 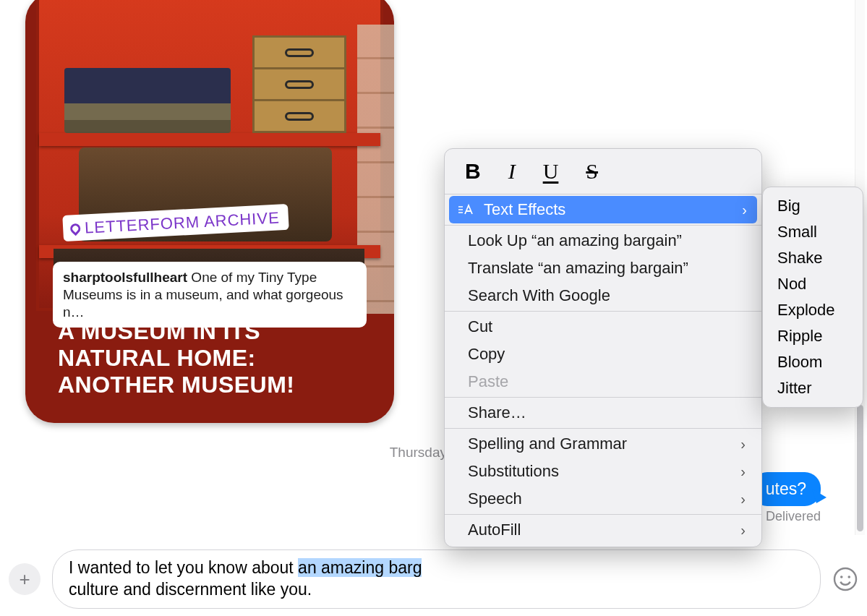 I want to click on strikethrough-button: S, so click(x=591, y=171).